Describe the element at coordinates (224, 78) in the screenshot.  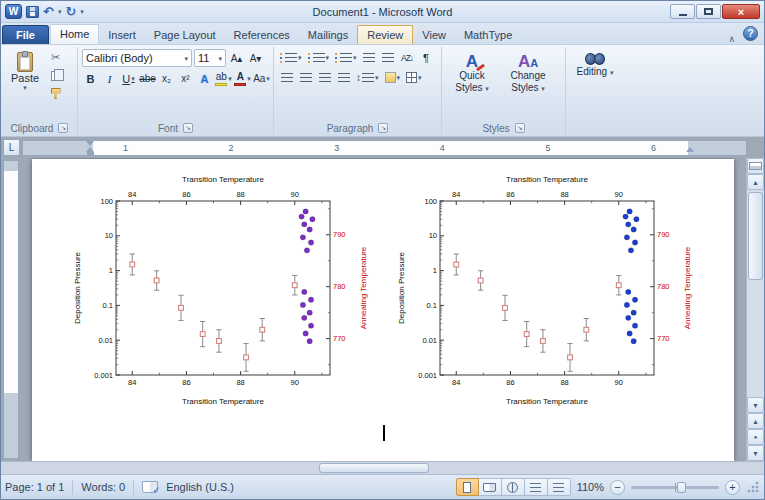
I see `highlight-button: ab ▾` at that location.